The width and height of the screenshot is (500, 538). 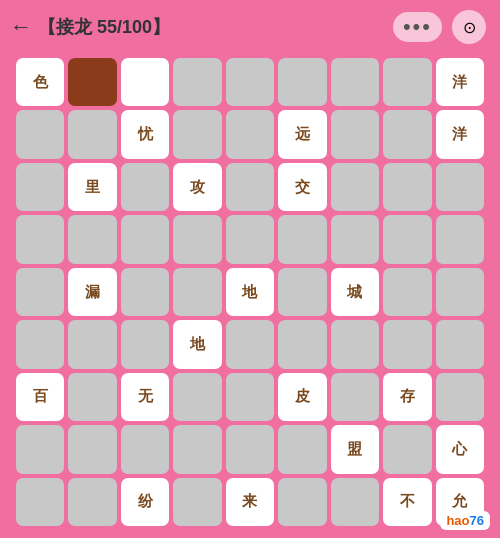 What do you see at coordinates (458, 520) in the screenshot?
I see `watermark-hao: hao` at bounding box center [458, 520].